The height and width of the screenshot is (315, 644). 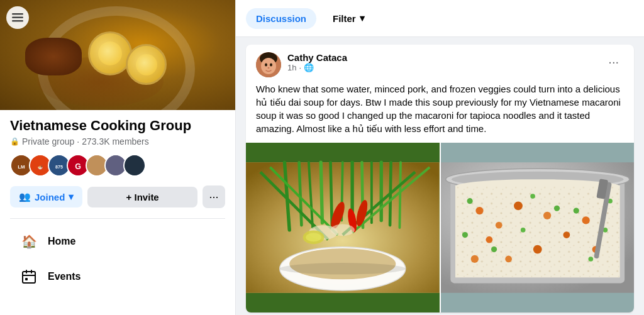 I want to click on feed-header: Discussion Filter ▾, so click(x=440, y=19).